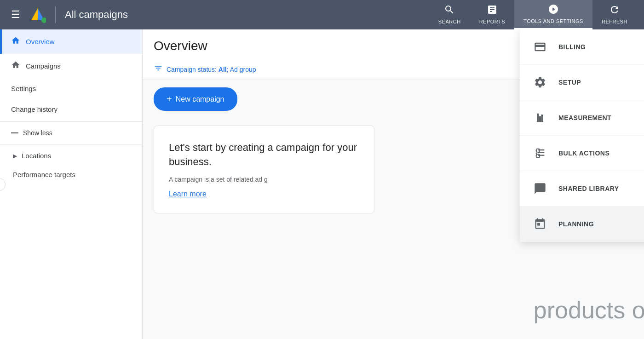  Describe the element at coordinates (615, 22) in the screenshot. I see `refresh-label: REFRESH` at that location.